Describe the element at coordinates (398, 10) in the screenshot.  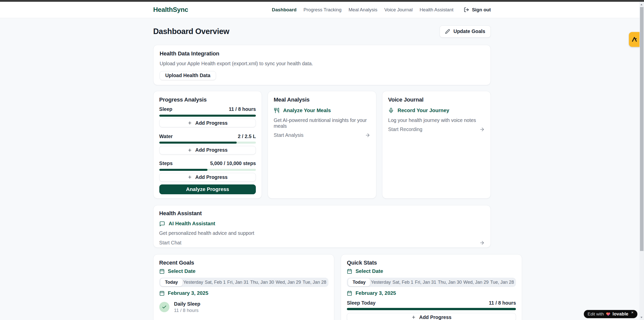
I see `nav-voice-journal: Voice Journal` at that location.